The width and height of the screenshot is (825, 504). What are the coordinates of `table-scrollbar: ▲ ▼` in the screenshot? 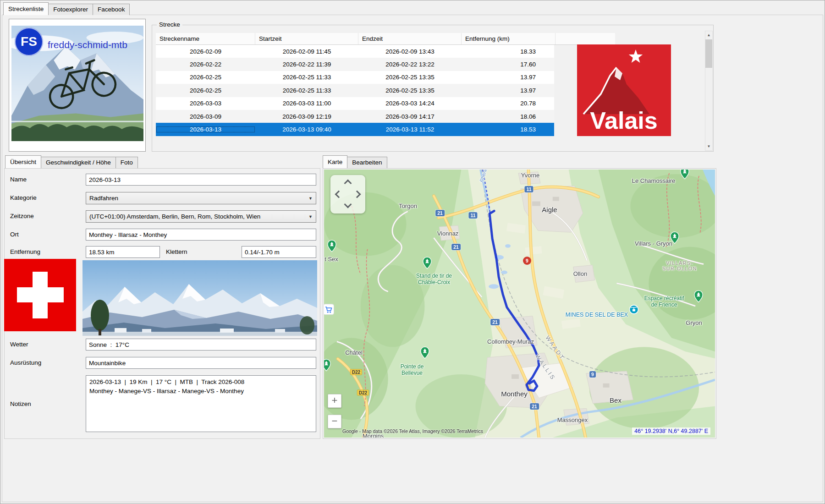 It's located at (709, 91).